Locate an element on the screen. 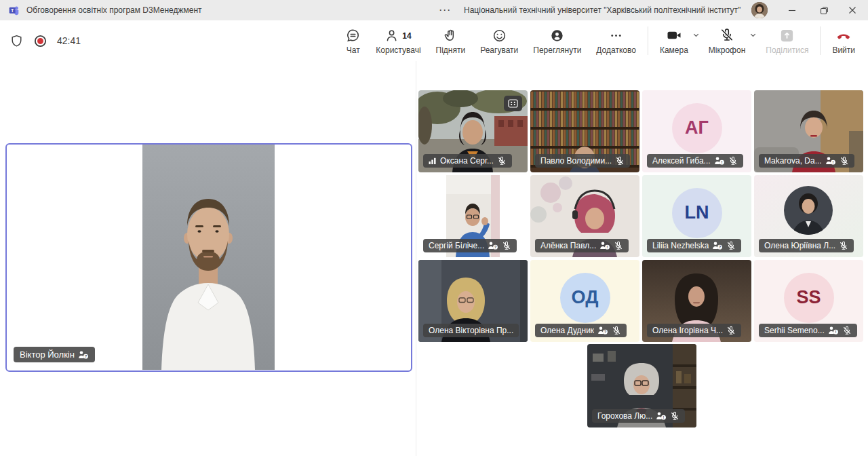 Image resolution: width=868 pixels, height=456 pixels. tile-olena-vik: Олена Вікторівна Пр... is located at coordinates (473, 301).